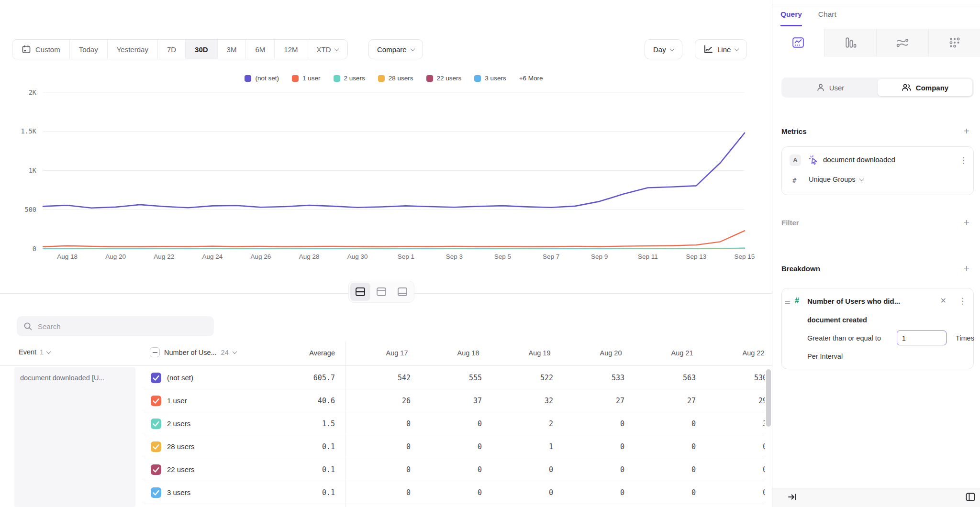 The image size is (980, 507). Describe the element at coordinates (967, 268) in the screenshot. I see `add-breakdown-button: +` at that location.